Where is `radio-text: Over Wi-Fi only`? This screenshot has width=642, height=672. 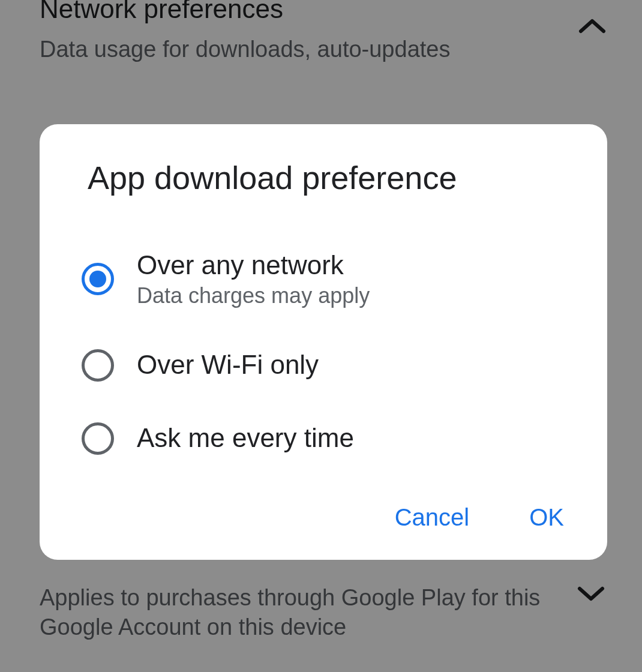
radio-text: Over Wi-Fi only is located at coordinates (228, 365).